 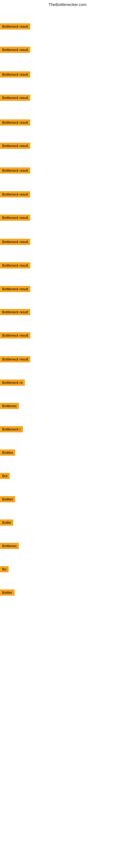 I want to click on site-title: TheBottlenecker.com, so click(x=68, y=4).